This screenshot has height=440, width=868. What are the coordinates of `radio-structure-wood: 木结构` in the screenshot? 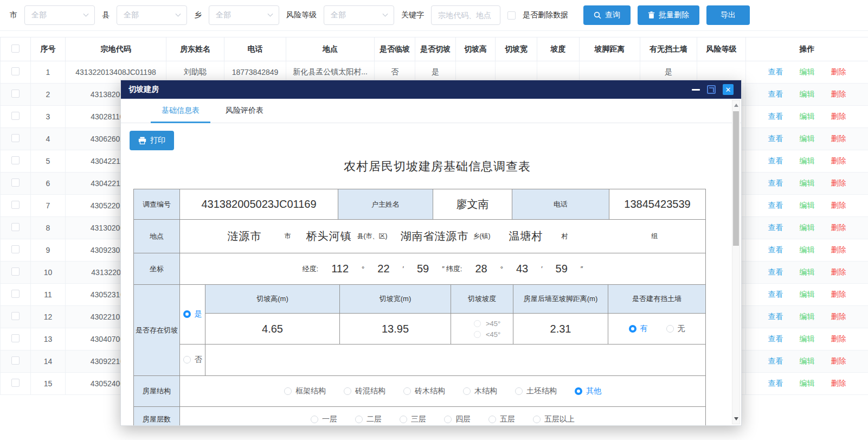 It's located at (480, 391).